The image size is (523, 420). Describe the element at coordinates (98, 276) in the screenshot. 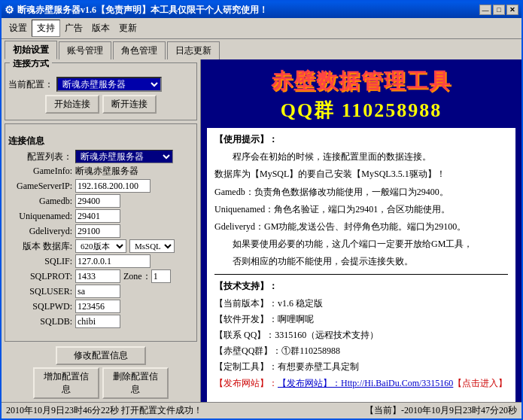

I see `sqlprot-input` at that location.